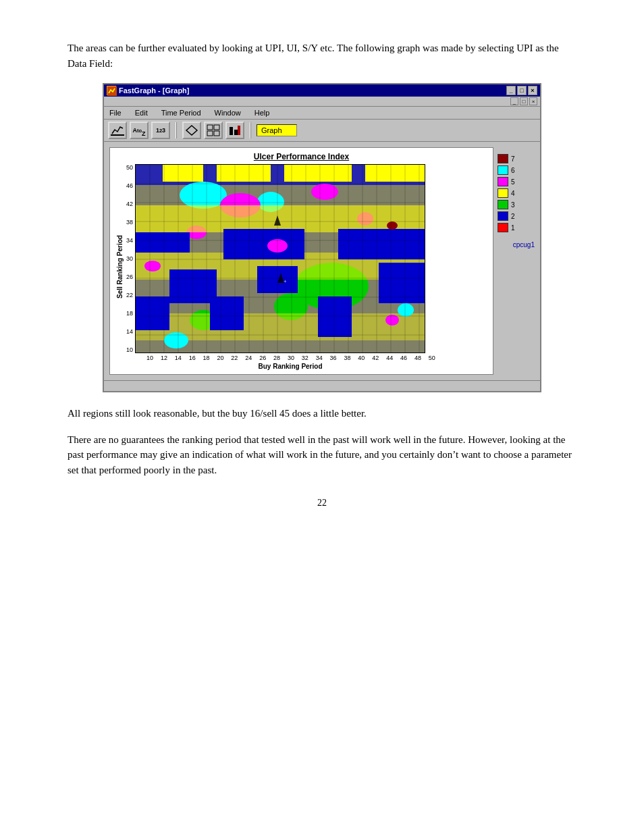  What do you see at coordinates (516, 244) in the screenshot?
I see `cpcug-label: cpcug1` at bounding box center [516, 244].